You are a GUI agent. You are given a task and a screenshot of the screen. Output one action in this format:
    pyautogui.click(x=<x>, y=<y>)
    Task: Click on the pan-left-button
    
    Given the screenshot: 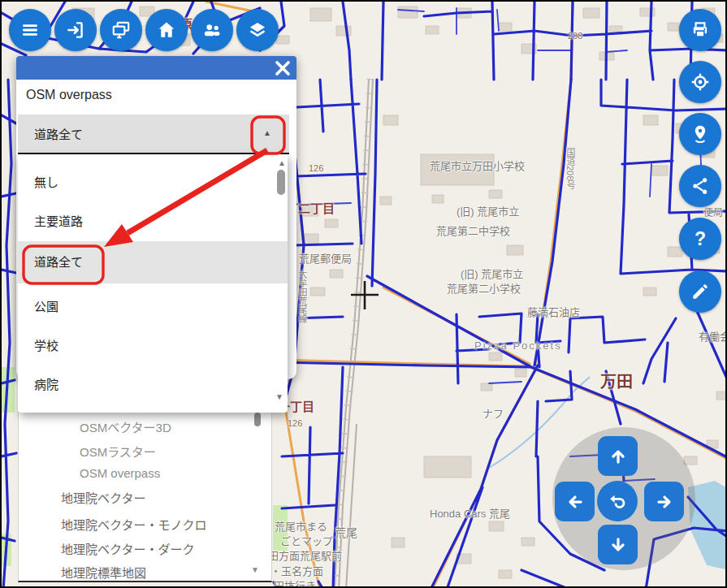 What is the action you would take?
    pyautogui.click(x=575, y=502)
    